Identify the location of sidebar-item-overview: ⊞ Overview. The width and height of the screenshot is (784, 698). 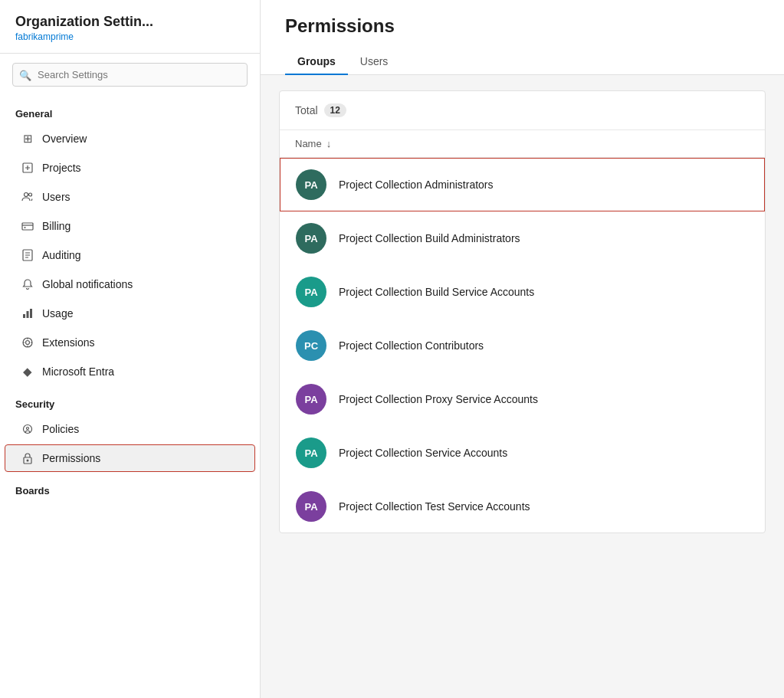
(130, 139).